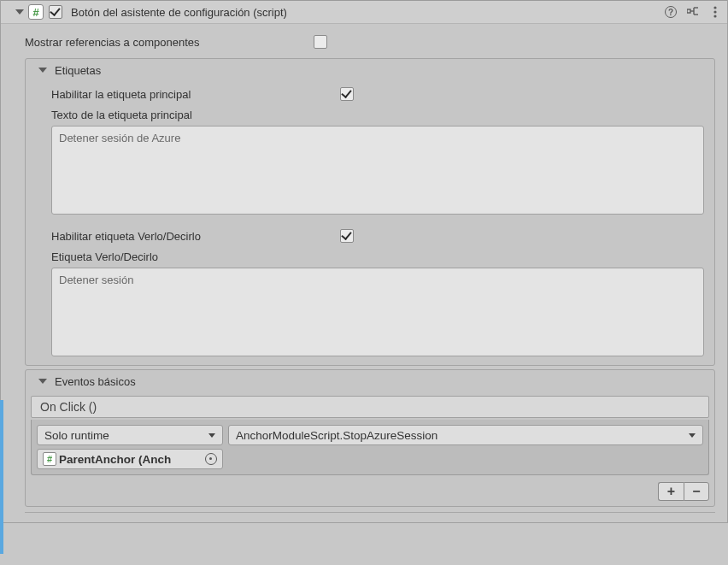 The height and width of the screenshot is (565, 728). I want to click on labels-group-header: Etiquetas, so click(370, 70).